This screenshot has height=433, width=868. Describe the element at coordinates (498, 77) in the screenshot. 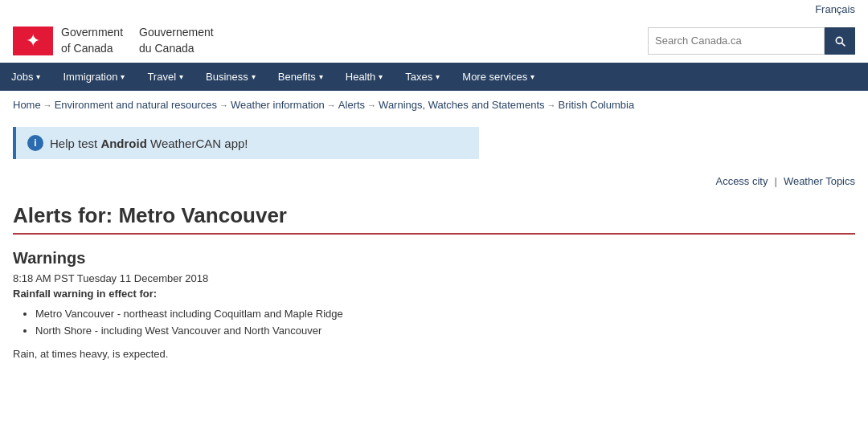

I see `nav-item-more-services: More services ▾` at that location.